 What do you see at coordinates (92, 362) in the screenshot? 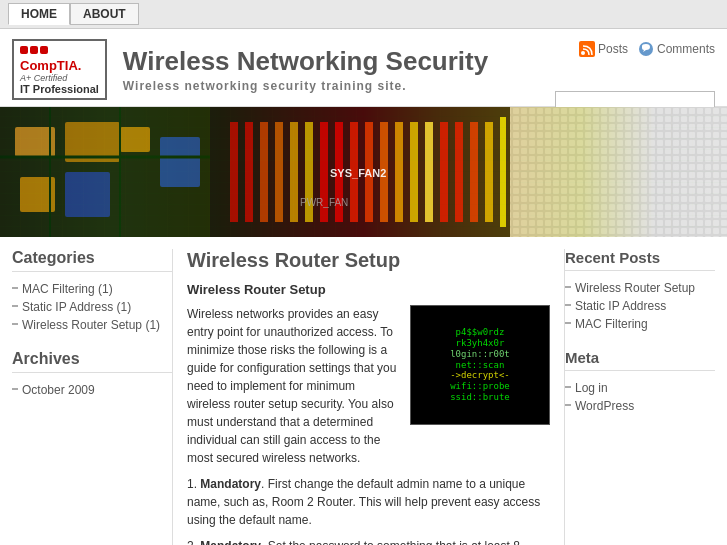
I see `archives-title: Archives` at bounding box center [92, 362].